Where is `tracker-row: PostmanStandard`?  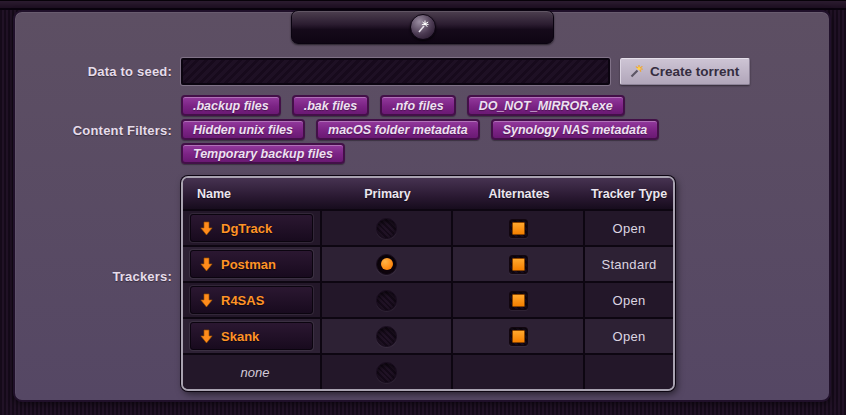 tracker-row: PostmanStandard is located at coordinates (428, 263).